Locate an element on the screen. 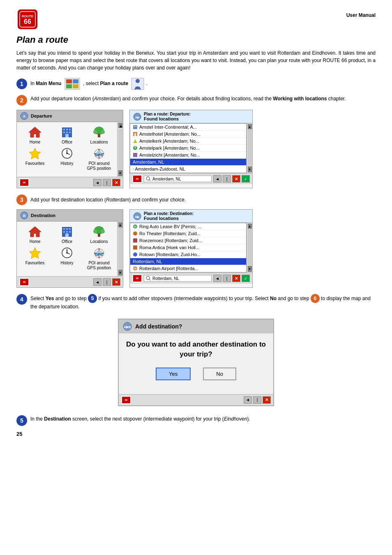  destination-icon-grid: Home is located at coordinates (67, 249).